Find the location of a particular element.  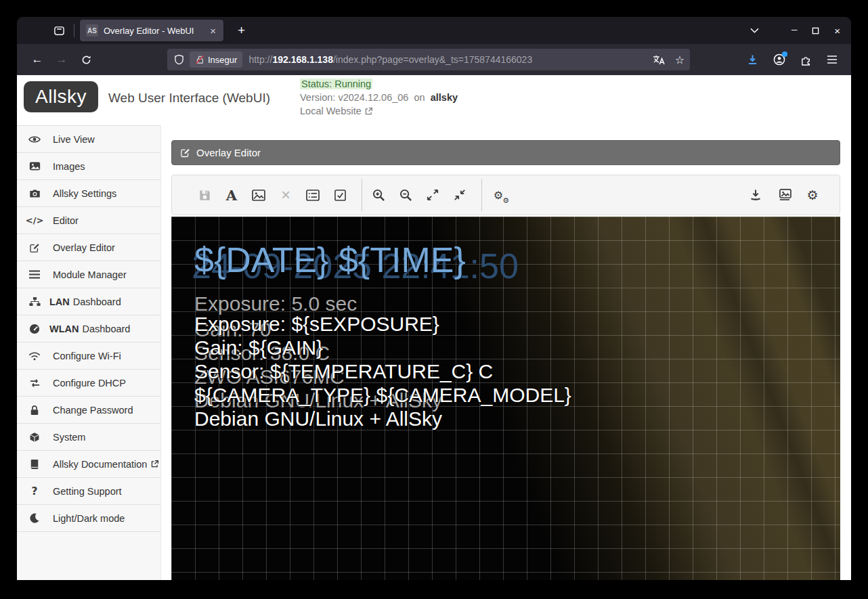

camera-icon is located at coordinates (35, 194).